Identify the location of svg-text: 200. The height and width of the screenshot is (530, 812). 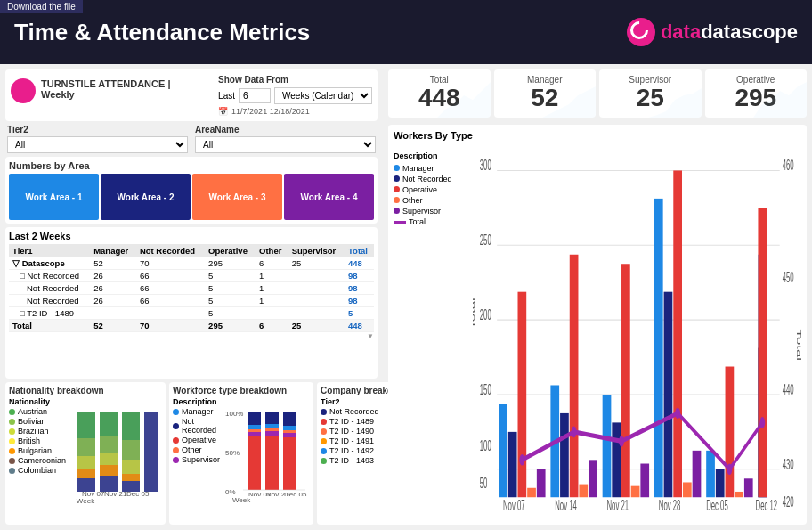
(486, 315).